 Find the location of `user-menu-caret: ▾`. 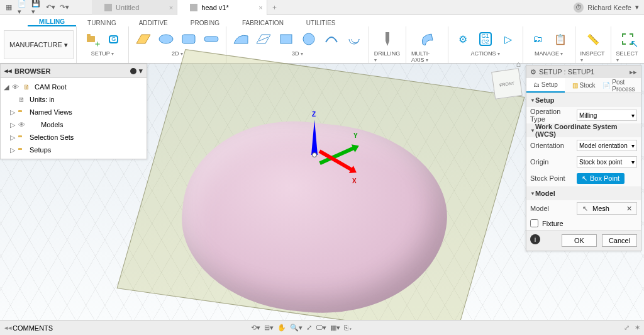

user-menu-caret: ▾ is located at coordinates (637, 8).